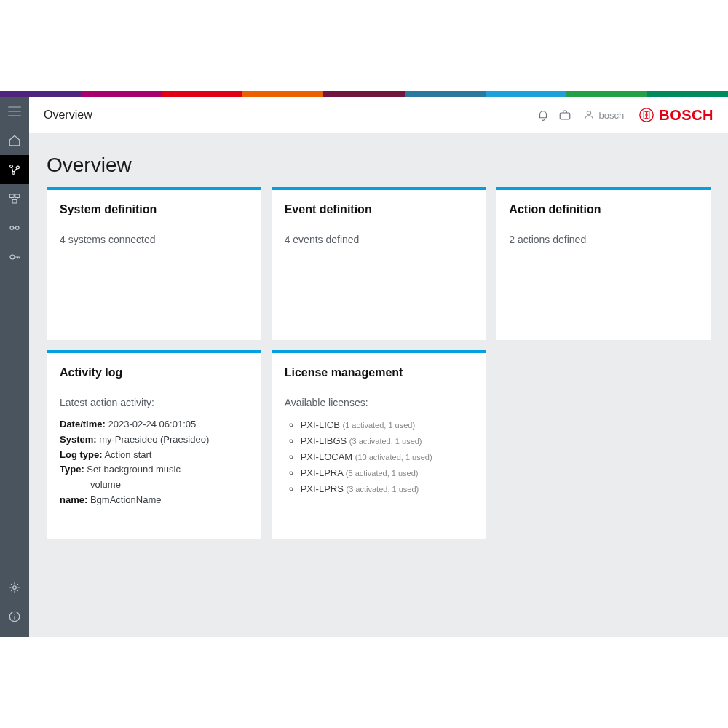  I want to click on brand-wordmark: BOSCH, so click(686, 115).